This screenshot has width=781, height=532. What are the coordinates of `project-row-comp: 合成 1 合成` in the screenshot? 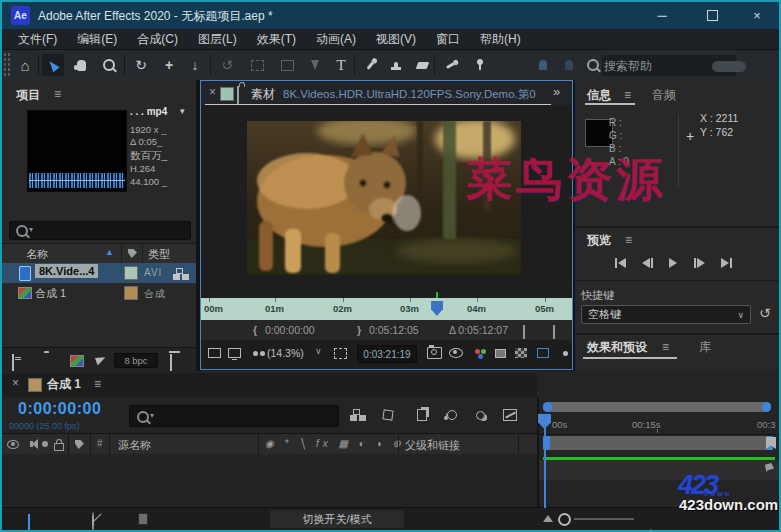 It's located at (99, 293).